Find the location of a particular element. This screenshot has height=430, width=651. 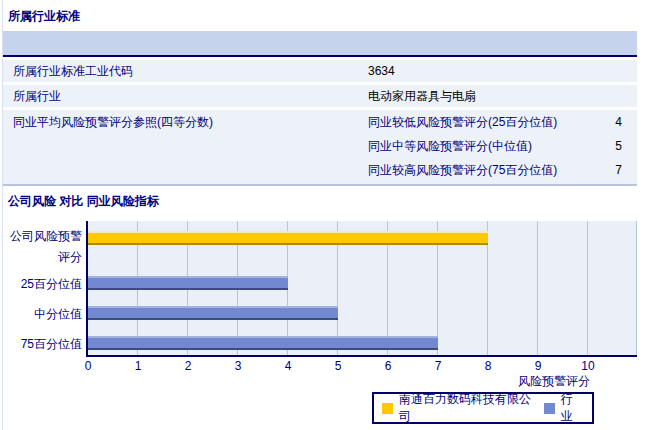

industry-legend-swatch-icon is located at coordinates (550, 408).